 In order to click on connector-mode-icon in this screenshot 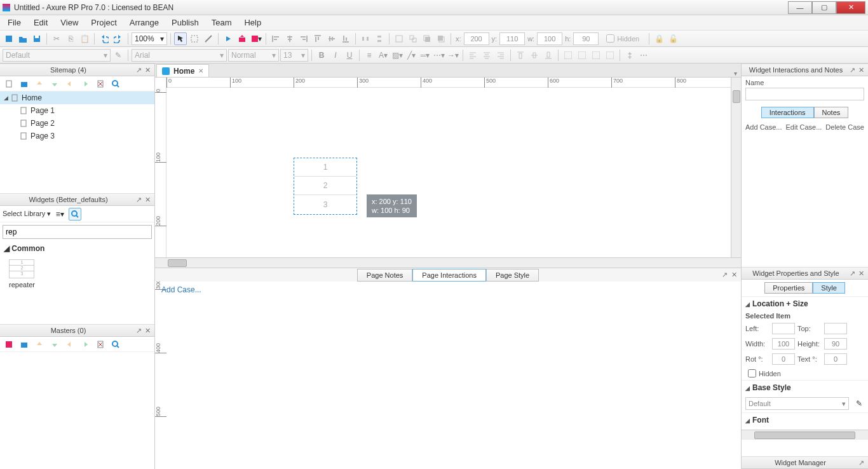, I will do `click(208, 39)`.